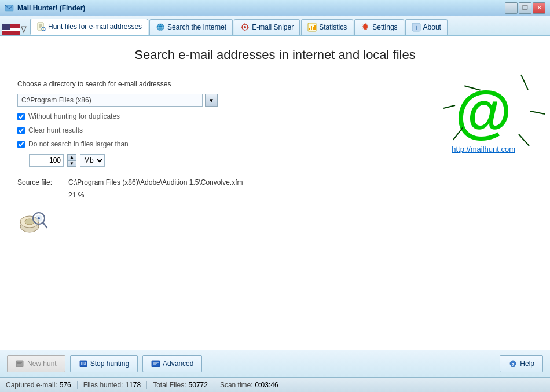 This screenshot has height=392, width=550. What do you see at coordinates (160, 27) in the screenshot?
I see `ie-tab-icon` at bounding box center [160, 27].